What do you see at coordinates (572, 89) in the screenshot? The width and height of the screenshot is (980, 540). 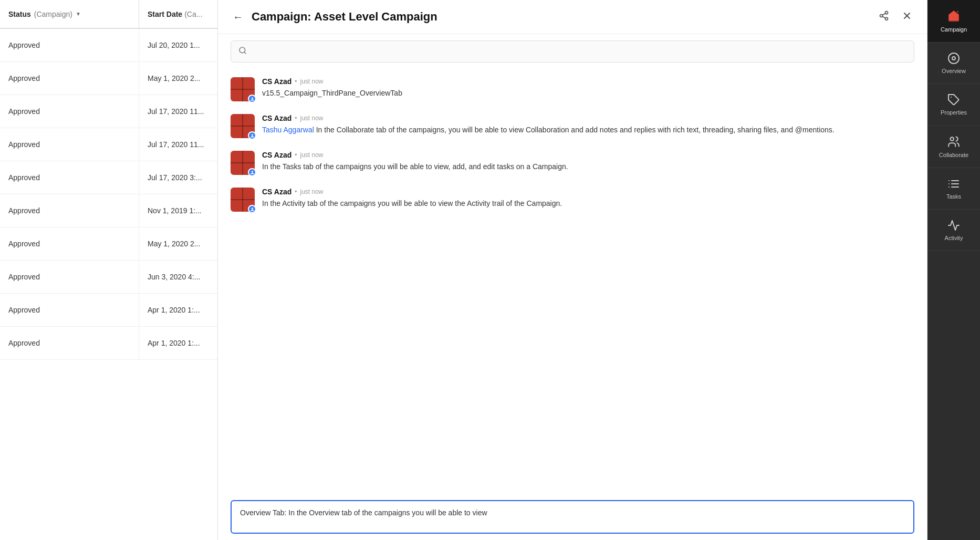 I see `message-item: CS Azad • just now v15.5_Campaign_ThirdP…` at bounding box center [572, 89].